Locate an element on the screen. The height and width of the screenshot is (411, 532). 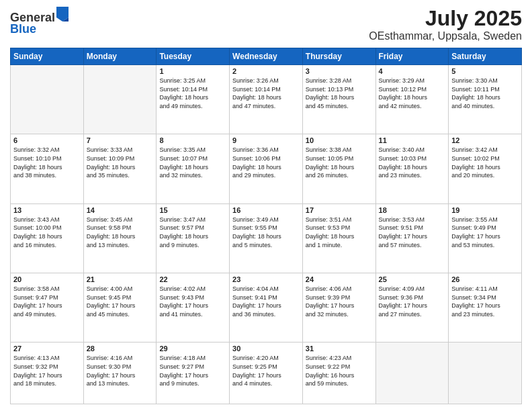
table-row: 18Sunrise: 3:53 AM Sunset: 9:51 PM Dayli… is located at coordinates (412, 238).